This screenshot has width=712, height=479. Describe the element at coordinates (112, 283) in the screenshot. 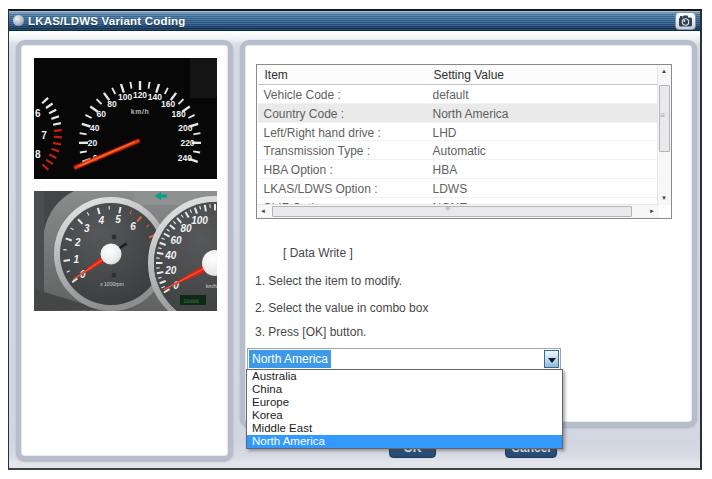

I see `svg-text: x 1000rpm` at that location.